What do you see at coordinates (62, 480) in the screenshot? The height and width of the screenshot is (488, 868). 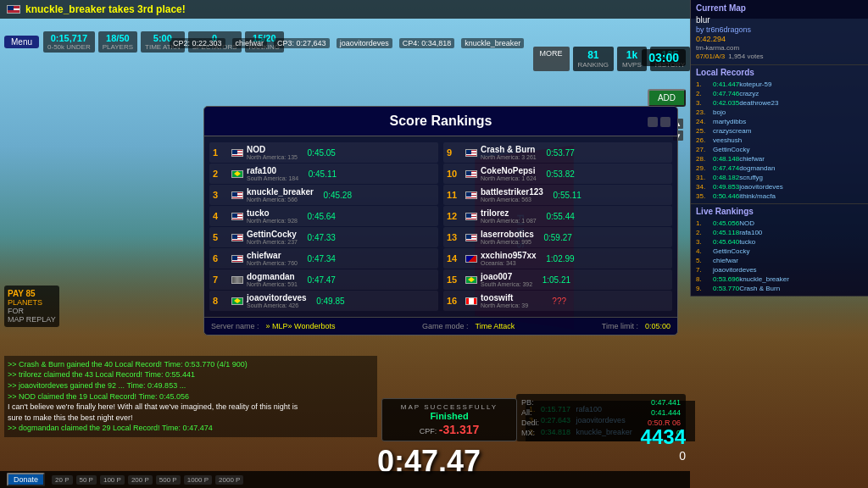 I see `donate-20: 20 P` at bounding box center [62, 480].